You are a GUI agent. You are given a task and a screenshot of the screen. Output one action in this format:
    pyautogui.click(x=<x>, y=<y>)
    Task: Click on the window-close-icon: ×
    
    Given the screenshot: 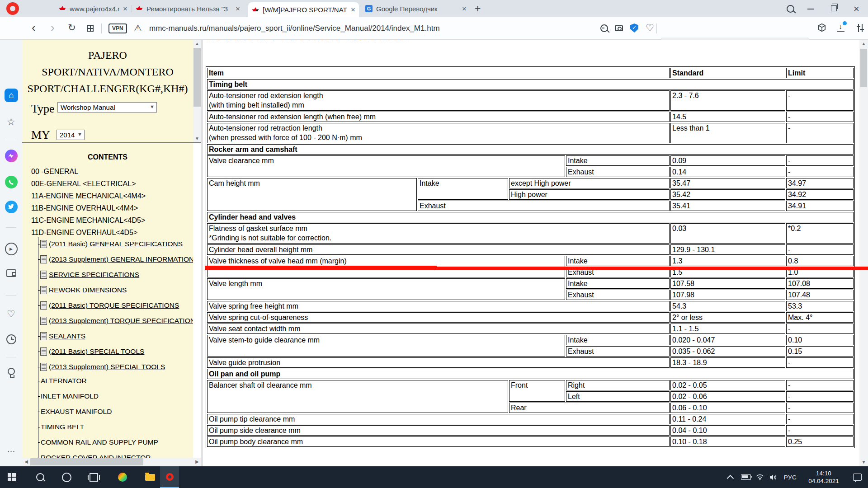 What is the action you would take?
    pyautogui.click(x=856, y=9)
    